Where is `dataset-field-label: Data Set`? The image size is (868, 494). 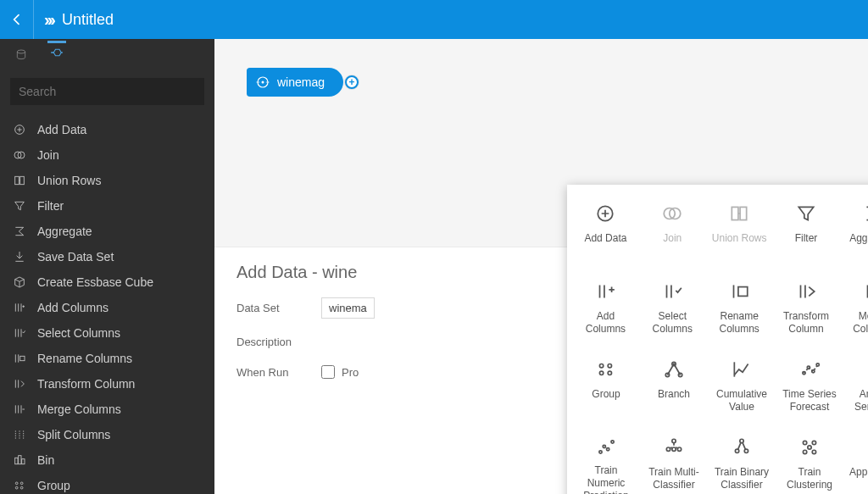 dataset-field-label: Data Set is located at coordinates (279, 308).